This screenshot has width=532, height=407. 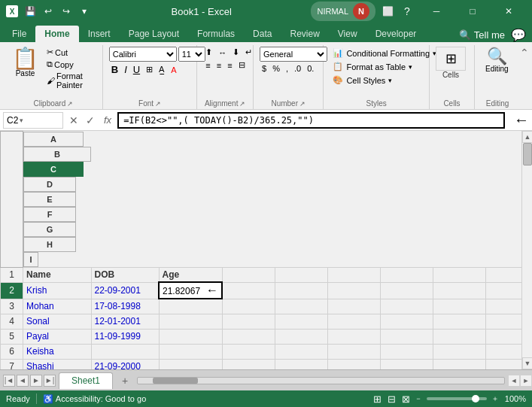 I want to click on conditional-formatting-button: 📊 Conditional Formatting ▾, so click(x=385, y=53).